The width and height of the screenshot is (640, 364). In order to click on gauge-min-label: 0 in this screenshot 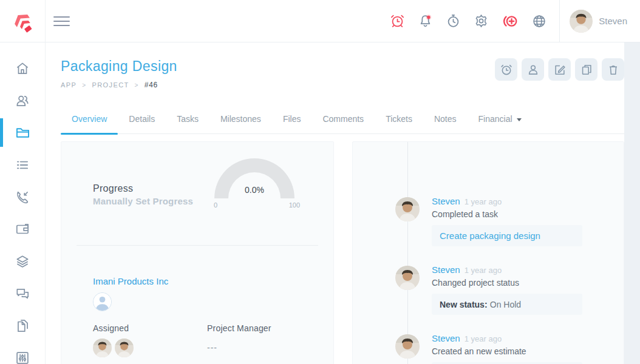, I will do `click(216, 205)`.